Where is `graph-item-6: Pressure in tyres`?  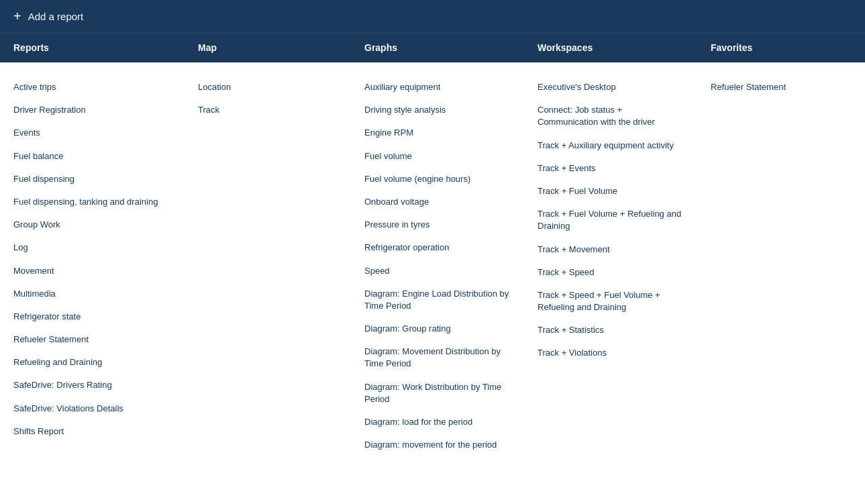 graph-item-6: Pressure in tyres is located at coordinates (438, 225).